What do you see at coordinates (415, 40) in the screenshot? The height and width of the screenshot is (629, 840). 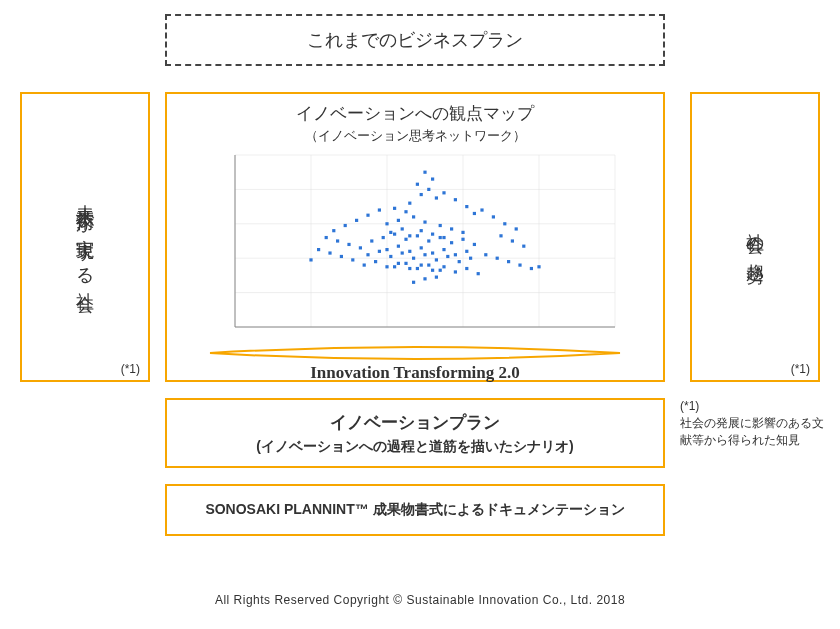 I see `previous-plan-box: これまでのビジネスプラン` at bounding box center [415, 40].